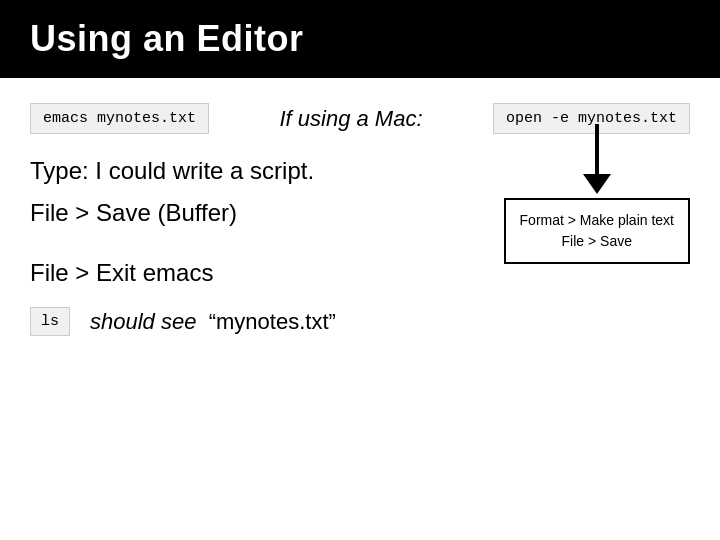 The image size is (720, 540). I want to click on bottom-row: ls should see “mynotes.txt”, so click(360, 322).